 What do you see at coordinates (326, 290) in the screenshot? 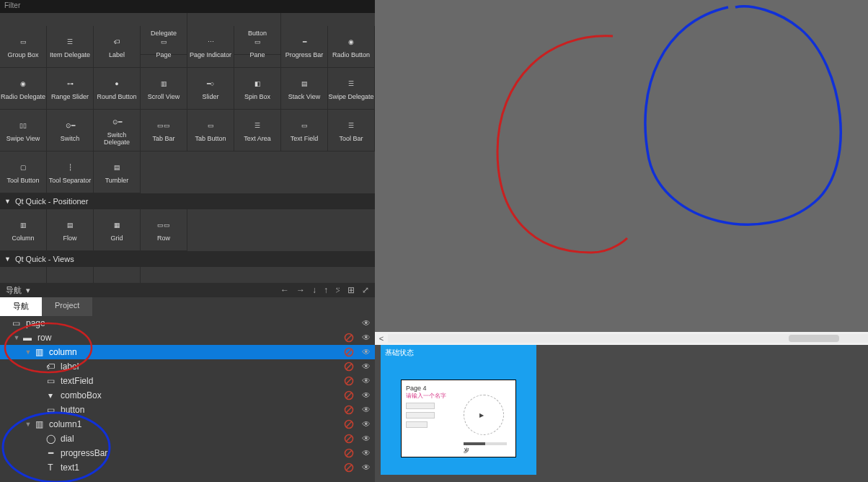
I see `arrow-up-icon: ↑` at bounding box center [326, 290].